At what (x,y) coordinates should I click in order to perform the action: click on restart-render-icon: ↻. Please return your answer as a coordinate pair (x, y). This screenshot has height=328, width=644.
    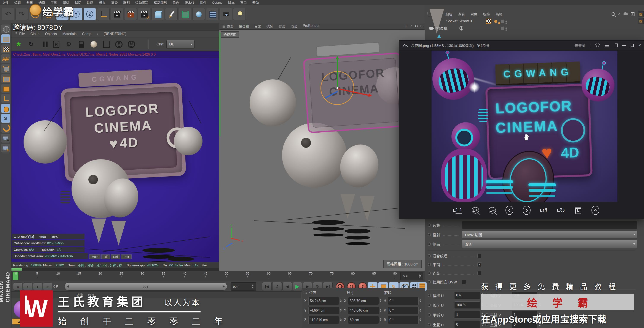
    Looking at the image, I should click on (31, 45).